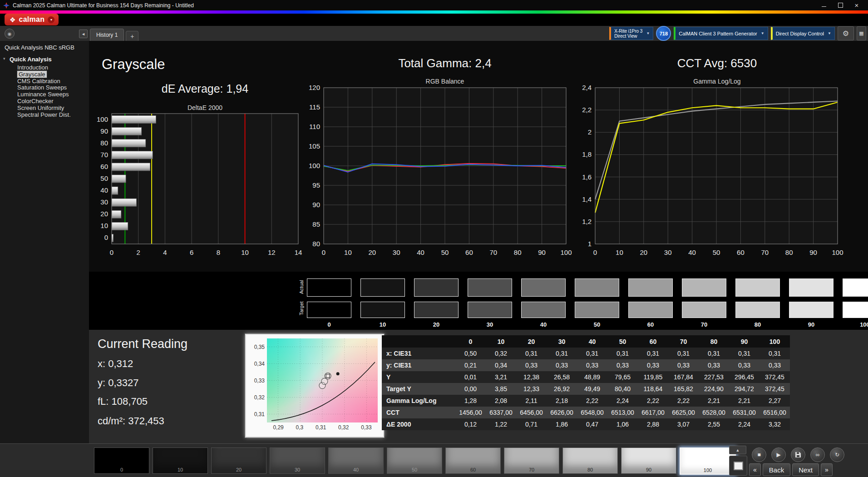 Image resolution: width=868 pixels, height=477 pixels. I want to click on meter-status-badge: 718, so click(664, 34).